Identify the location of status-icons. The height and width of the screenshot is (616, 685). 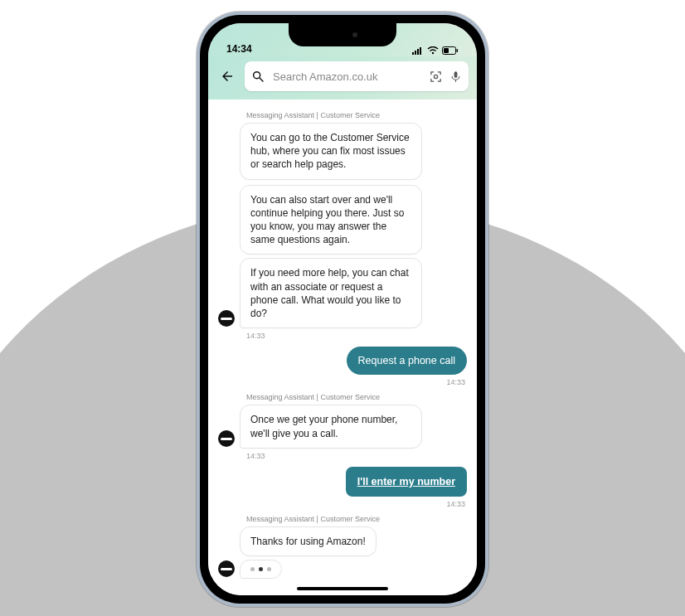
(435, 51).